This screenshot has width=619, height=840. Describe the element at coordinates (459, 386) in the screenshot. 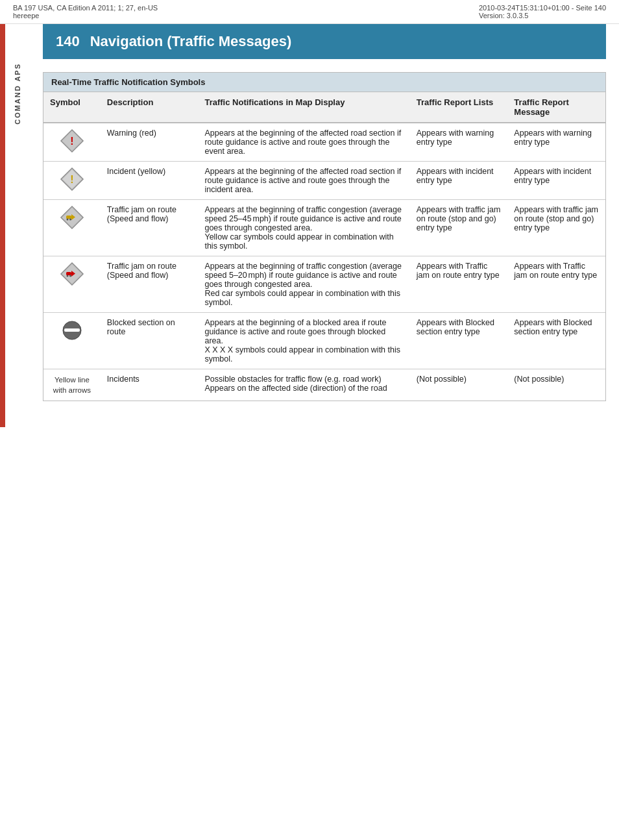

I see `report-lists-cell: (Not possible)` at that location.